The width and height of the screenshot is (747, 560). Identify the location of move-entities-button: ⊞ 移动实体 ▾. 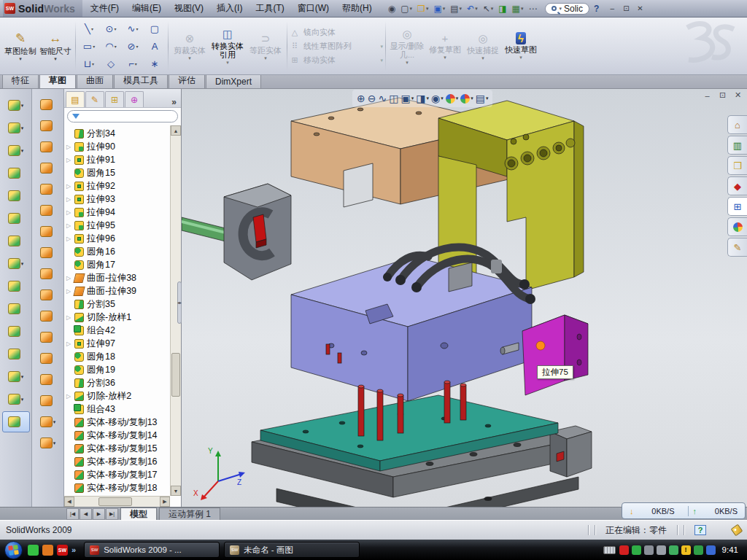
(336, 60).